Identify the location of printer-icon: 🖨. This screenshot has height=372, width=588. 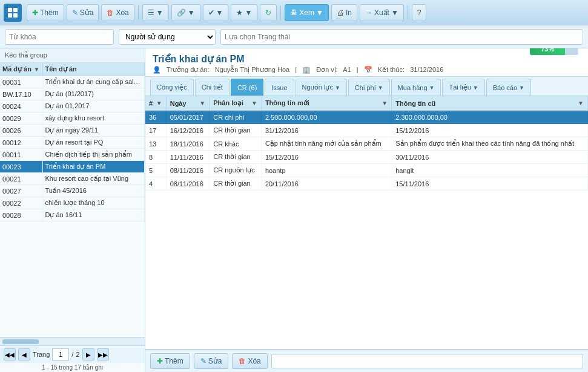
(340, 13).